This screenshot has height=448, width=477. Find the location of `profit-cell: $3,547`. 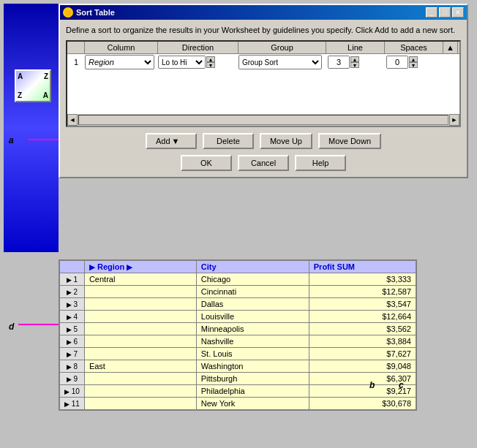

profit-cell: $3,547 is located at coordinates (362, 304).